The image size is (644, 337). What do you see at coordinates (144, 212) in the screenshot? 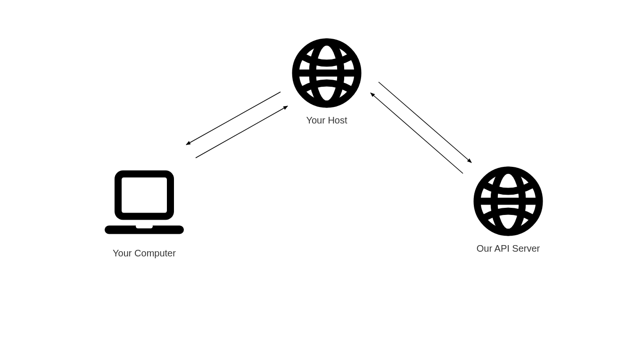
I see `node-computer: Your Computer` at bounding box center [144, 212].